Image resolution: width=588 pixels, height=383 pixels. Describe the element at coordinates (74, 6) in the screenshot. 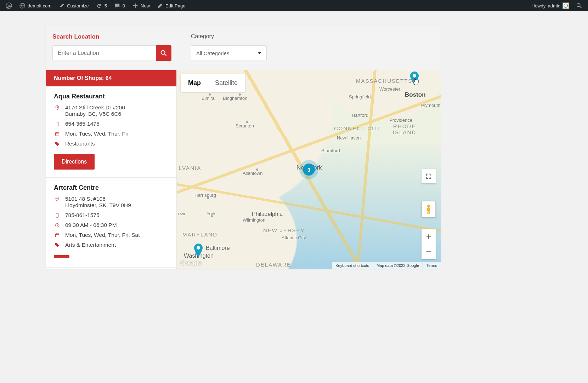

I see `customize-link: Customize` at that location.